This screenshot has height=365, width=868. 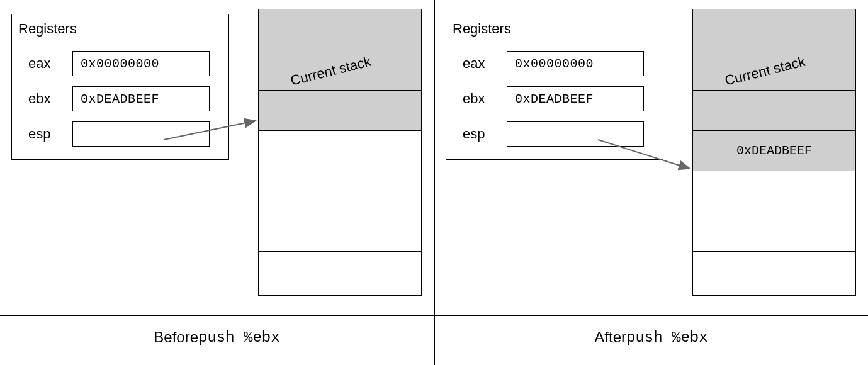 I want to click on caption-before: Before push %ebx, so click(x=217, y=337).